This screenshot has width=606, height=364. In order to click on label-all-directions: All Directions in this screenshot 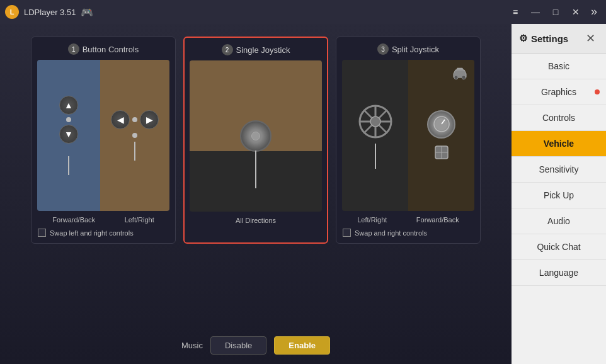, I will do `click(256, 220)`.